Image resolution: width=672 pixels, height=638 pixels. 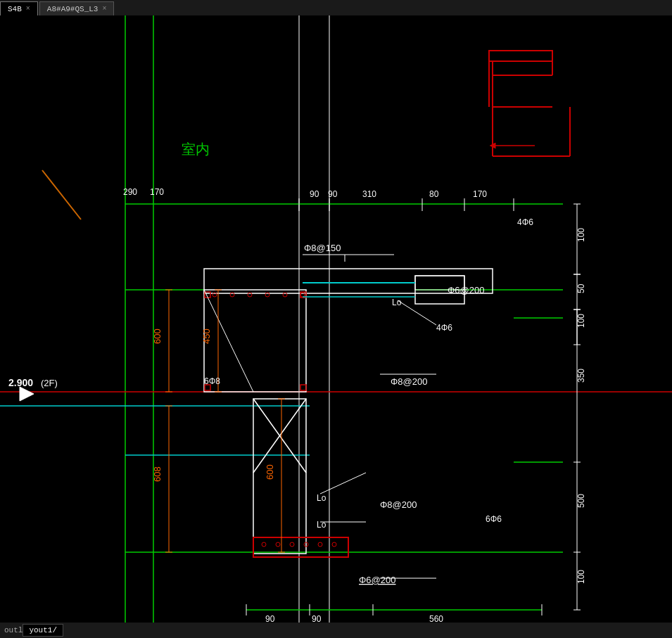 I want to click on dim-90-2: 90, so click(x=333, y=194).